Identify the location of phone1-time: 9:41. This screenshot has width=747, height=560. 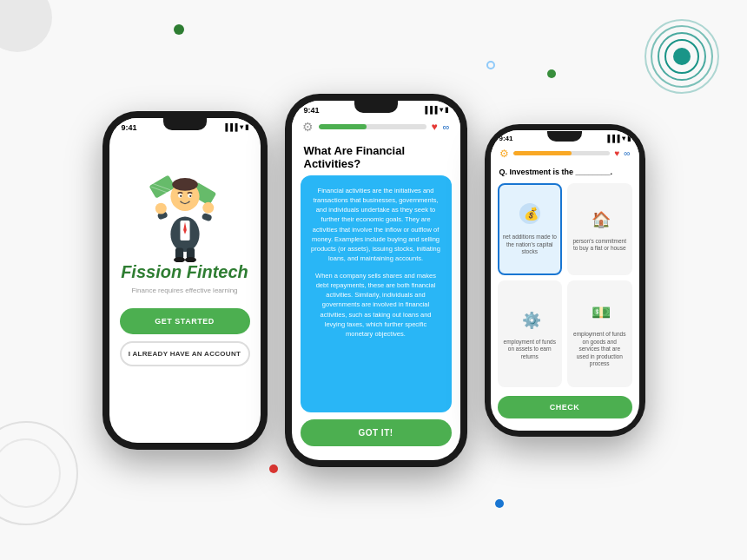
(129, 128).